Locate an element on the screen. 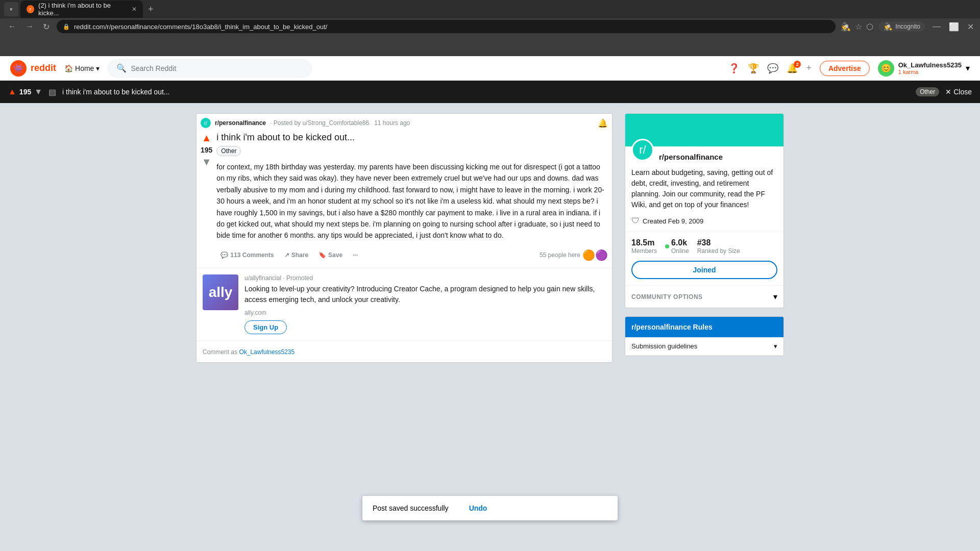 The width and height of the screenshot is (980, 551). incognito-hat-icon: 🕵 is located at coordinates (888, 27).